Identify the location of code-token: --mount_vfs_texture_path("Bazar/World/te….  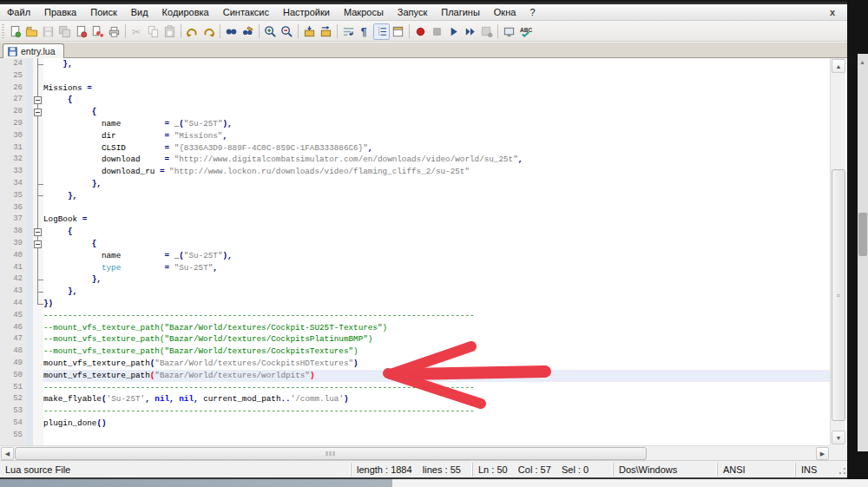
(208, 339).